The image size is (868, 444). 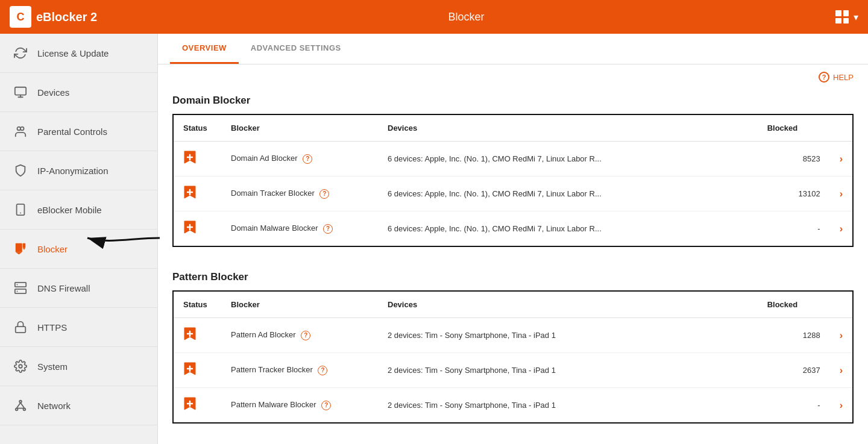 I want to click on blocked-count-cell: 1288, so click(x=794, y=336).